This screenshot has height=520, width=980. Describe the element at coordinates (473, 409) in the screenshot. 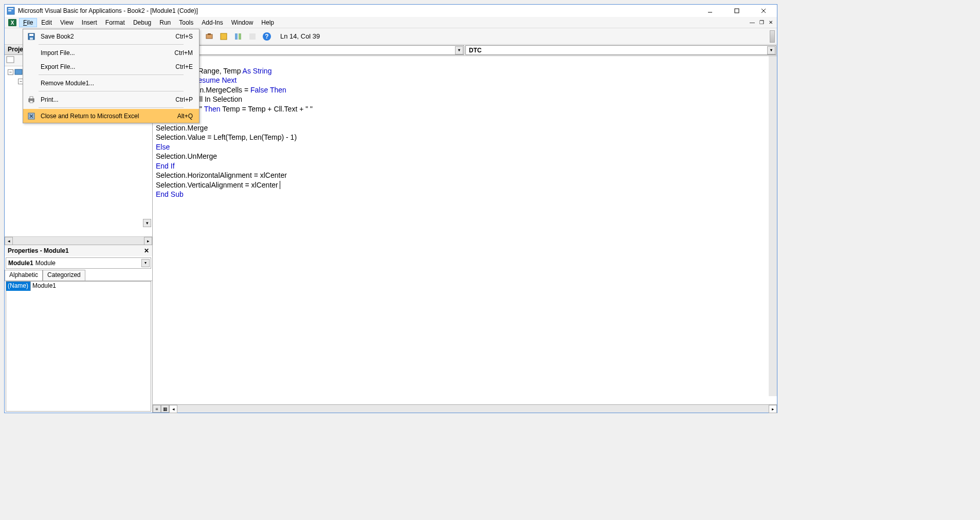

I see `code-hscrollbar` at that location.